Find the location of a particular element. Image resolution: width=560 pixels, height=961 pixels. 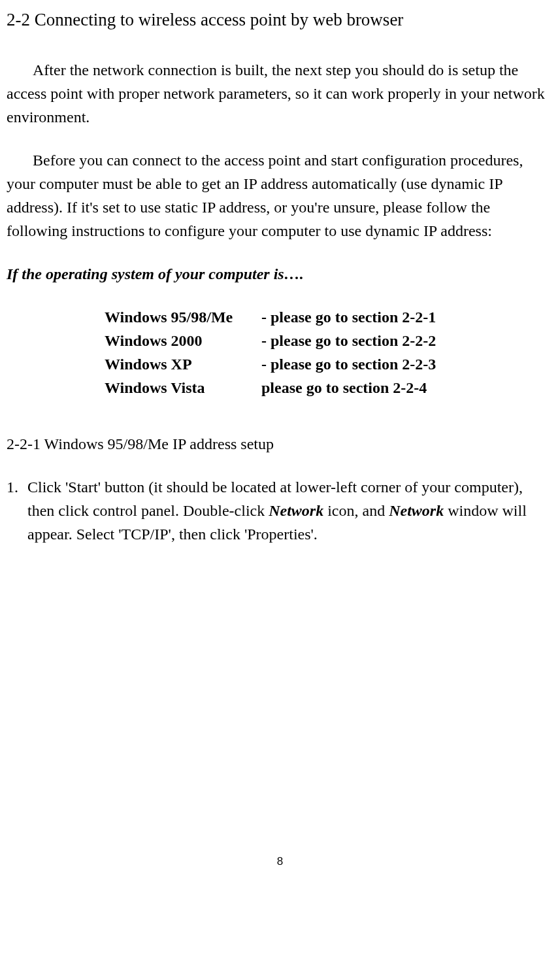

step-1: 1. Click 'Start' button (it should be lo… is located at coordinates (280, 511).